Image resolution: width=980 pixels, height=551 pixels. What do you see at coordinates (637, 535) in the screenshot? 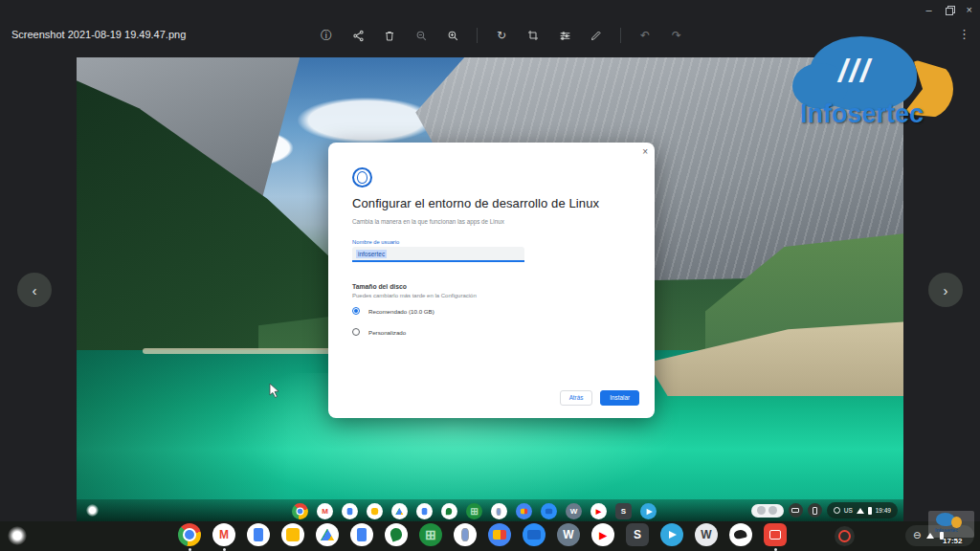
I see `shelf-app-s-app: S` at bounding box center [637, 535].